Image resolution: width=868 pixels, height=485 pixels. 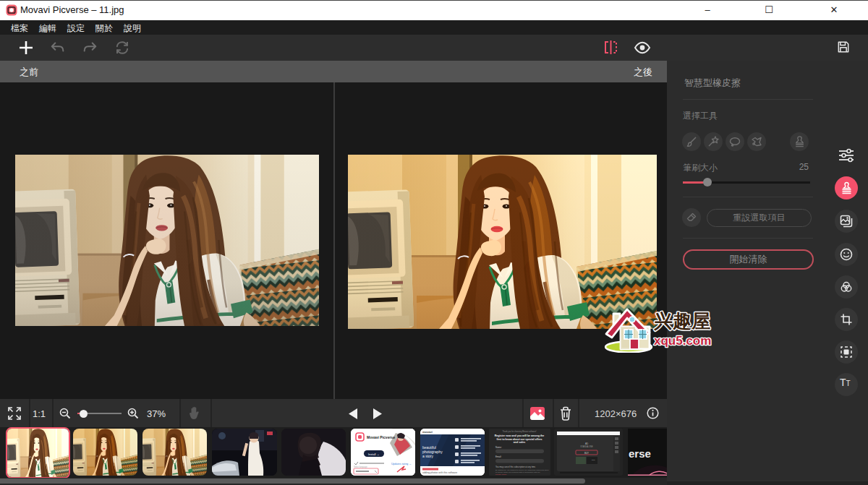 What do you see at coordinates (428, 456) in the screenshot?
I see `svg-text: a story` at bounding box center [428, 456].